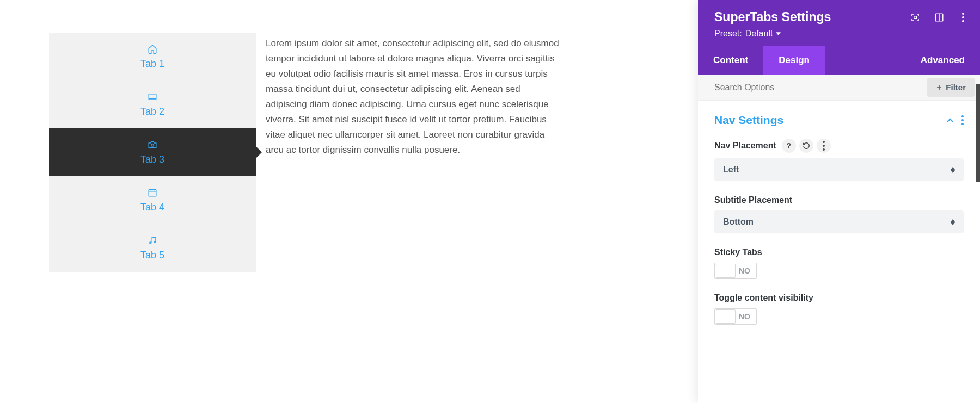 This screenshot has width=980, height=403. Describe the element at coordinates (841, 34) in the screenshot. I see `preset-selector: Preset: Default` at that location.